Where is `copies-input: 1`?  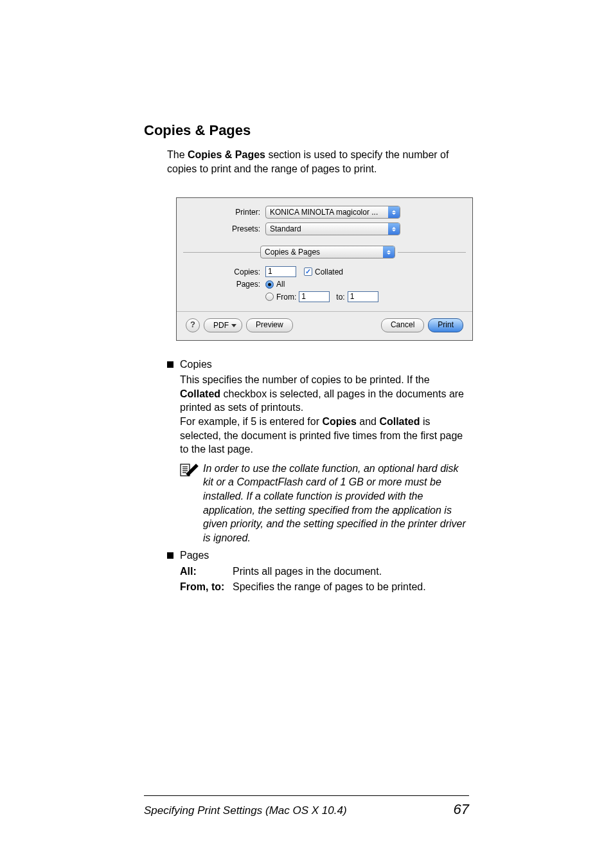
copies-input: 1 is located at coordinates (281, 271).